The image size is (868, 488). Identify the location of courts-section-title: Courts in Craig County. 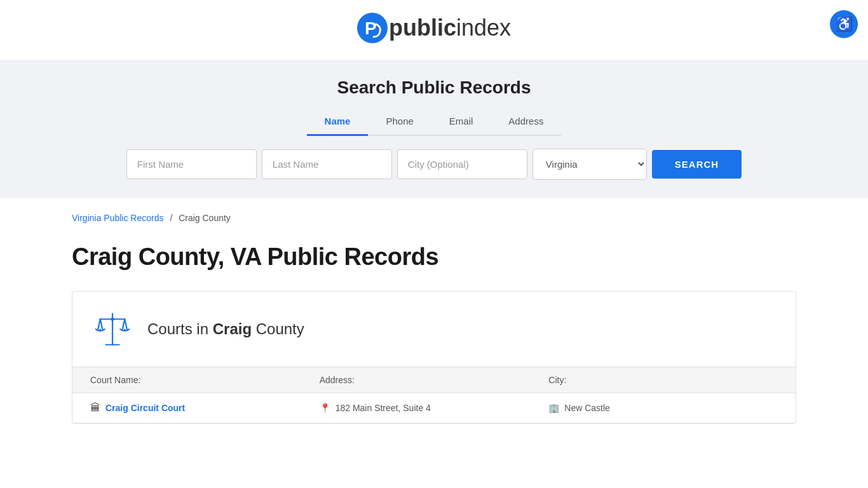
(226, 329).